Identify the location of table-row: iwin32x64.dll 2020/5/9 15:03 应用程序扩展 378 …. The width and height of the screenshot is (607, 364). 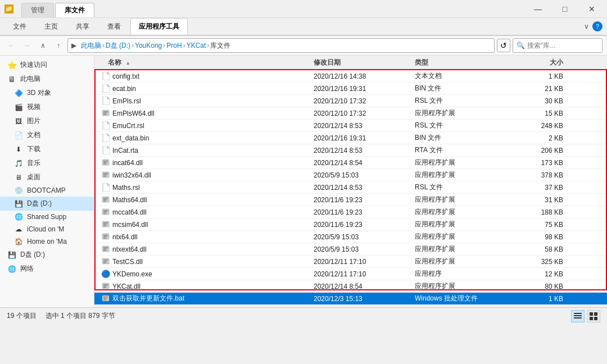
(351, 175).